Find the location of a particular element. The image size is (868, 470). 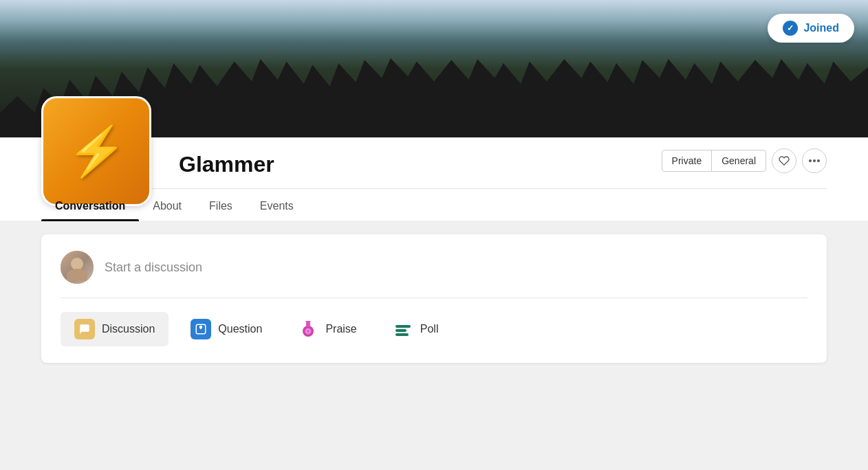

type-label: General is located at coordinates (739, 161).